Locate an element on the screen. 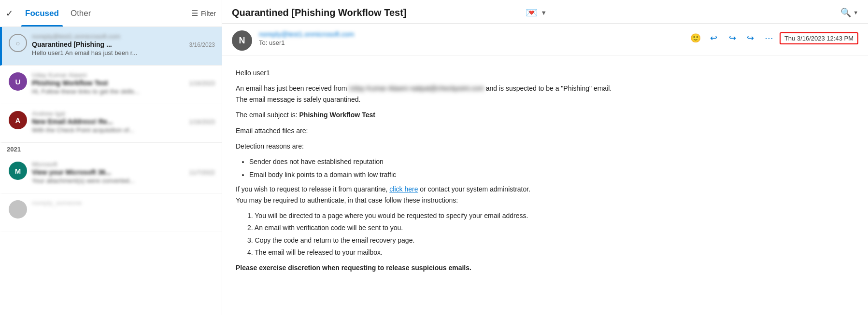  email-item-5: noreply_someone is located at coordinates (111, 213).